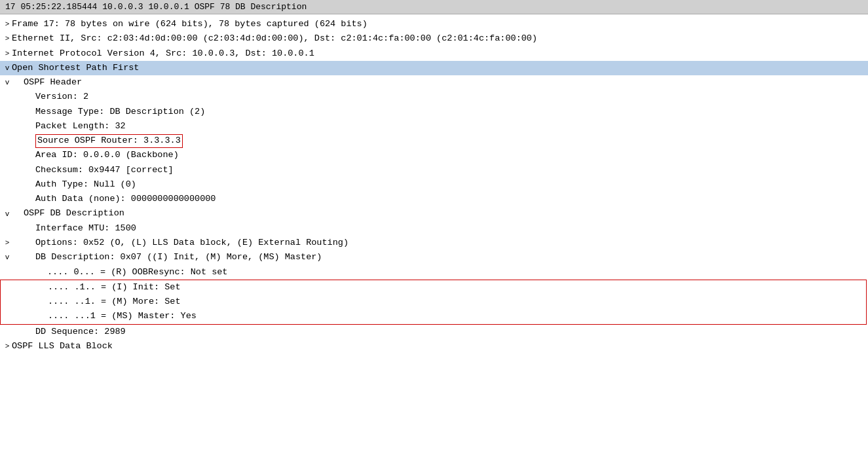 This screenshot has height=474, width=868. Describe the element at coordinates (81, 126) in the screenshot. I see `row-text-pktlen: Packet Length: 32` at that location.